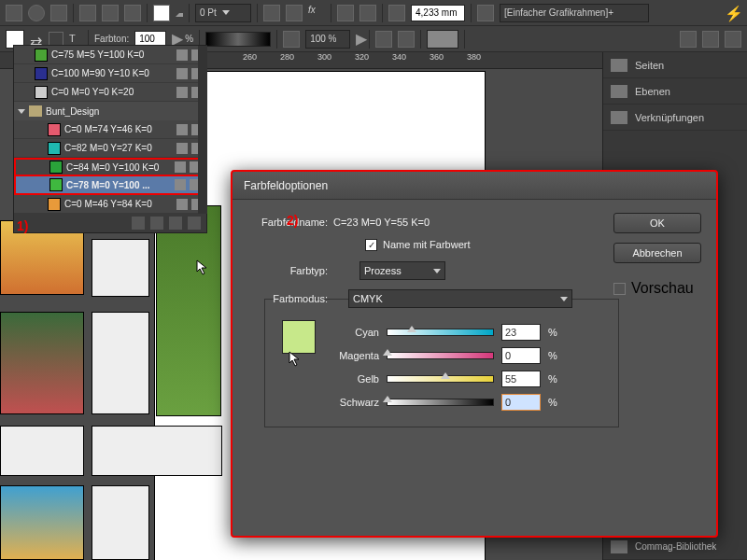  What do you see at coordinates (110, 167) in the screenshot?
I see `swatch-row: C=84 M=0 Y=100 K=0` at bounding box center [110, 167].